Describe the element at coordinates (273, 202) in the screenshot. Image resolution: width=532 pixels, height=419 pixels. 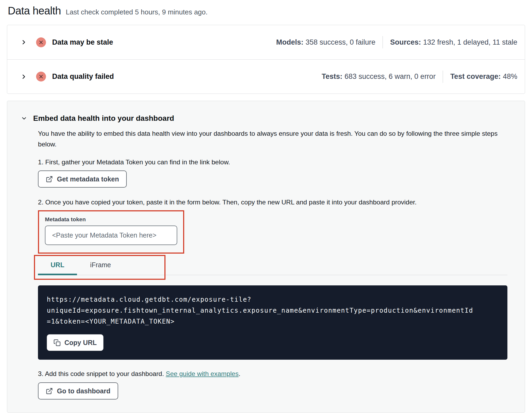
I see `step-2-text: 2. Once you have copied your token, past…` at that location.